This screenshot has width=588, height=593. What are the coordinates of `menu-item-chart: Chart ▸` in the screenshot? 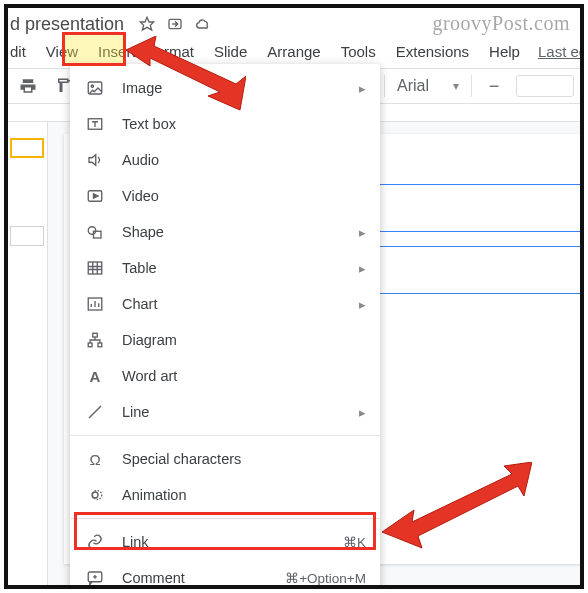 It's located at (225, 304).